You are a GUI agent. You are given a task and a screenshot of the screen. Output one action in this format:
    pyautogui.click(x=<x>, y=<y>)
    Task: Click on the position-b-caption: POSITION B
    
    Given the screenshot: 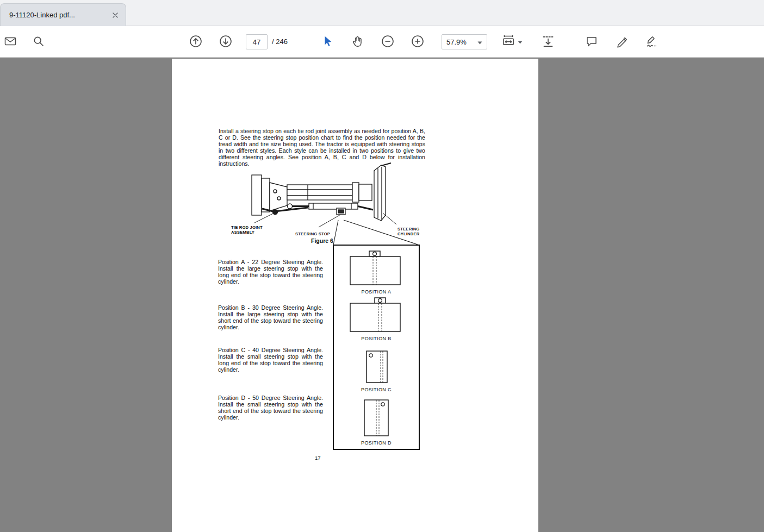 What is the action you would take?
    pyautogui.click(x=376, y=339)
    